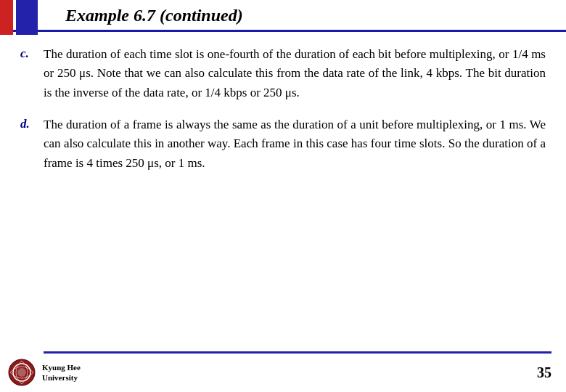 The height and width of the screenshot is (392, 566). I want to click on section-label-d: d., so click(32, 123).